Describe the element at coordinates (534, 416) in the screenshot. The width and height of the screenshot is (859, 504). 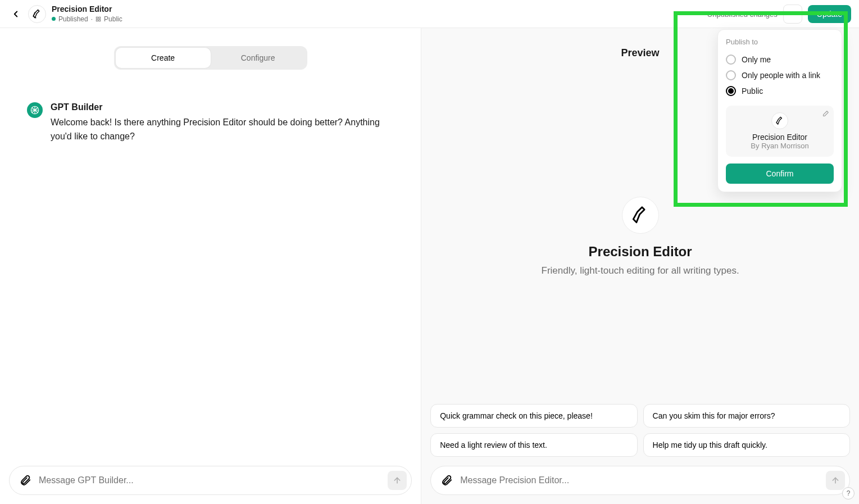
I see `suggestion-1: Quick grammar check on this piece, pleas…` at that location.